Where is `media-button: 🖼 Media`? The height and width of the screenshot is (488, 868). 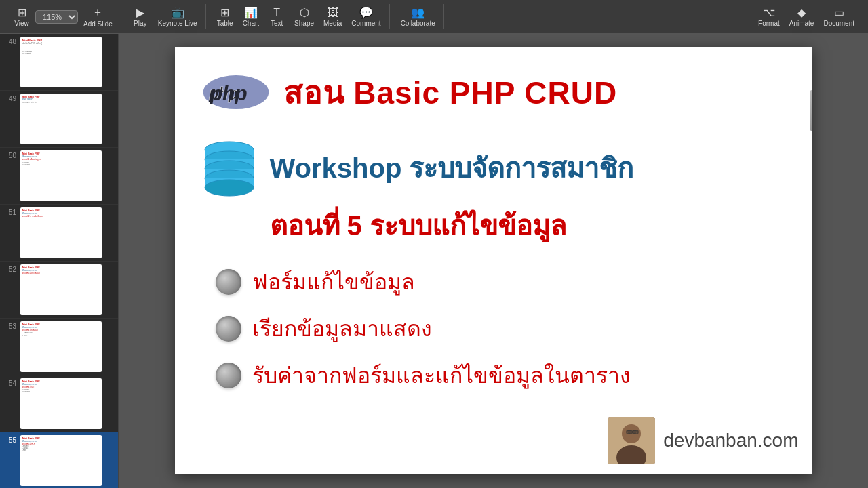 media-button: 🖼 Media is located at coordinates (332, 17).